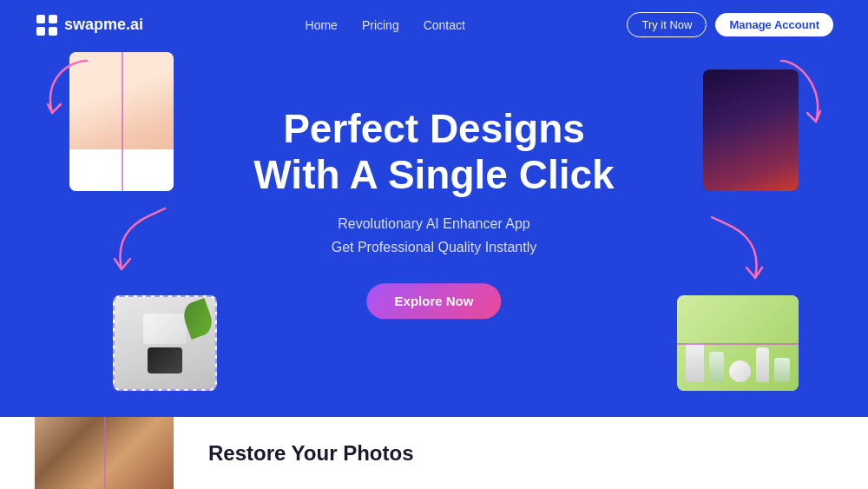 The width and height of the screenshot is (868, 489). Describe the element at coordinates (385, 25) in the screenshot. I see `nav-links: Home Pricing Contact` at that location.